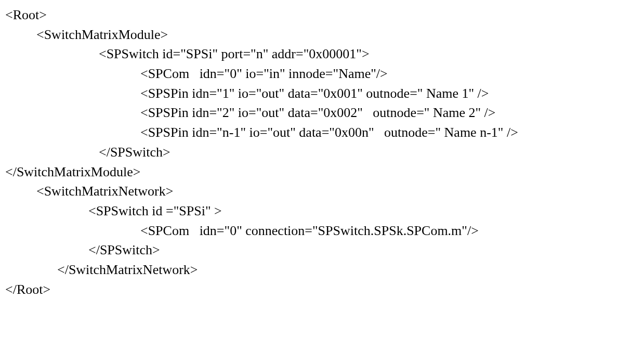 The image size is (644, 350). I want to click on xml-line-spswitch-open-1: <SPSwitch id="SPSi" port="n" addr="0x000…, so click(322, 54).